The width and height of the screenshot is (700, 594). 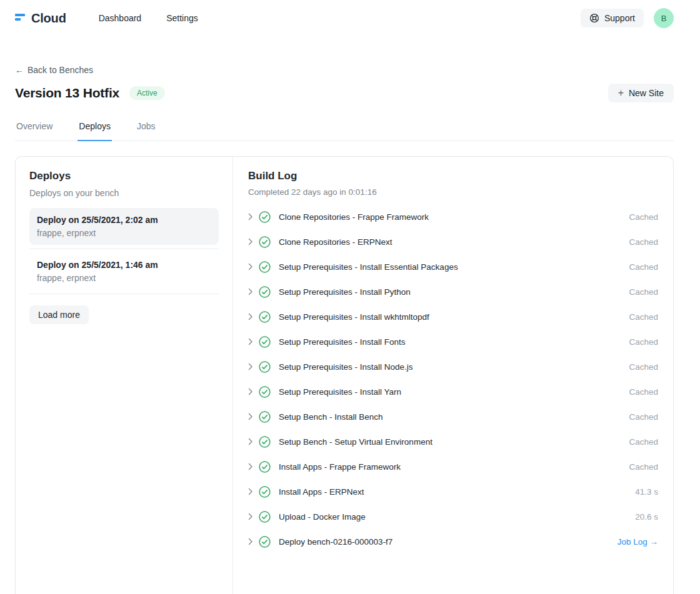 What do you see at coordinates (453, 317) in the screenshot?
I see `build-step-row: Setup Prerequisites - Install wkhtmltopd…` at bounding box center [453, 317].